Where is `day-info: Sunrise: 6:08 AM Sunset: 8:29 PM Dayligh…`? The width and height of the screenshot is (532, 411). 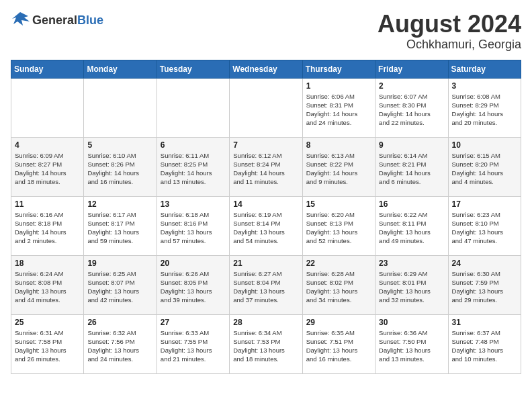
day-info: Sunrise: 6:08 AM Sunset: 8:29 PM Dayligh… is located at coordinates (485, 110).